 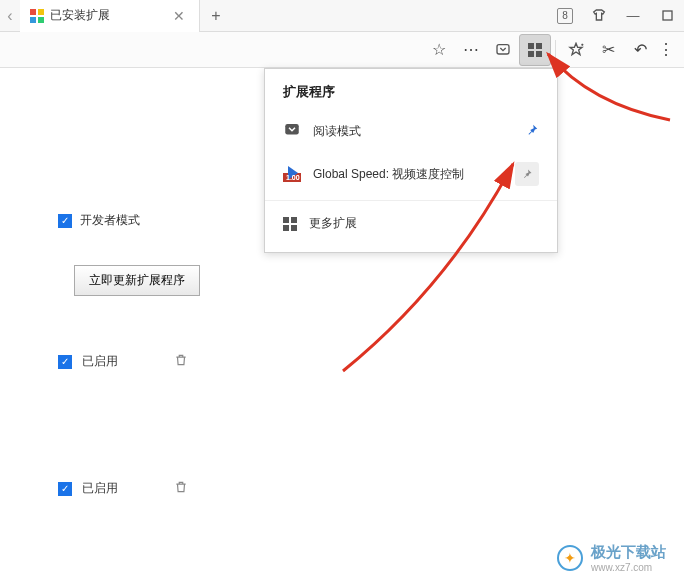 What do you see at coordinates (342, 16) in the screenshot?
I see `titlebar: ‹ 已安装扩展 ✕ + 8 —` at bounding box center [342, 16].